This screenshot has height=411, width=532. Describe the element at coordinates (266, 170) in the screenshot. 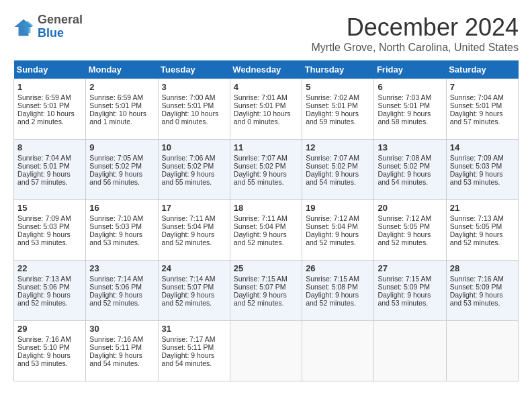

I see `calendar-cell: 11Sunrise: 7:07 AMSunset: 5:02 PMDayligh…` at that location.